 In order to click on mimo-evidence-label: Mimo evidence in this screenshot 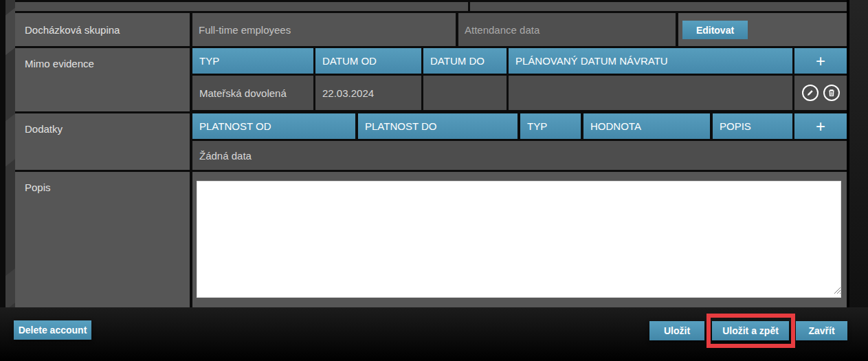, I will do `click(102, 80)`.